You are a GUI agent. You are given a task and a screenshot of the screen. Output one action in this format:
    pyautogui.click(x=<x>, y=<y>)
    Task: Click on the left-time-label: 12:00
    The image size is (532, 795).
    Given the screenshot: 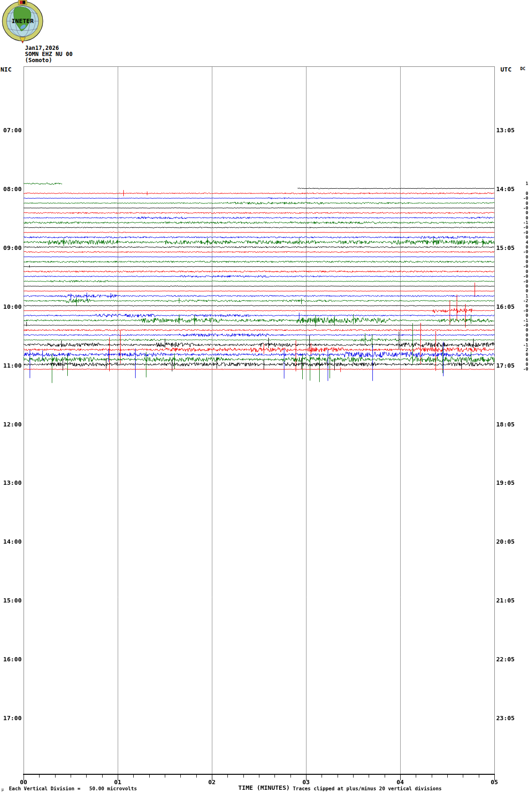 What is the action you would take?
    pyautogui.click(x=11, y=425)
    